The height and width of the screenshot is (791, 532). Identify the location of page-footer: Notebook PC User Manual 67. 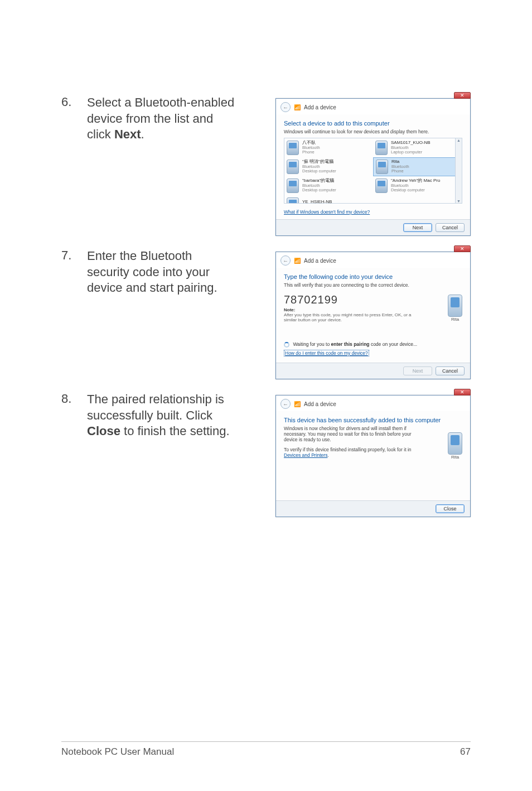
(266, 750).